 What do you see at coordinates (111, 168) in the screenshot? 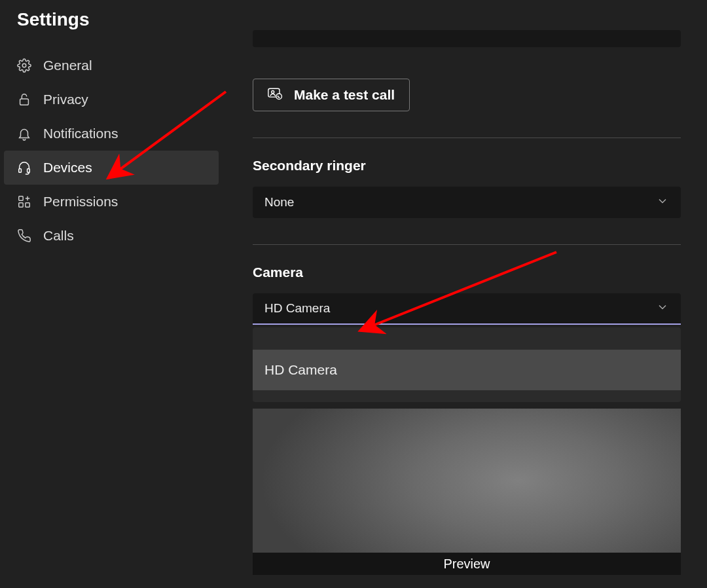
I see `sidebar-item-devices: Devices` at bounding box center [111, 168].